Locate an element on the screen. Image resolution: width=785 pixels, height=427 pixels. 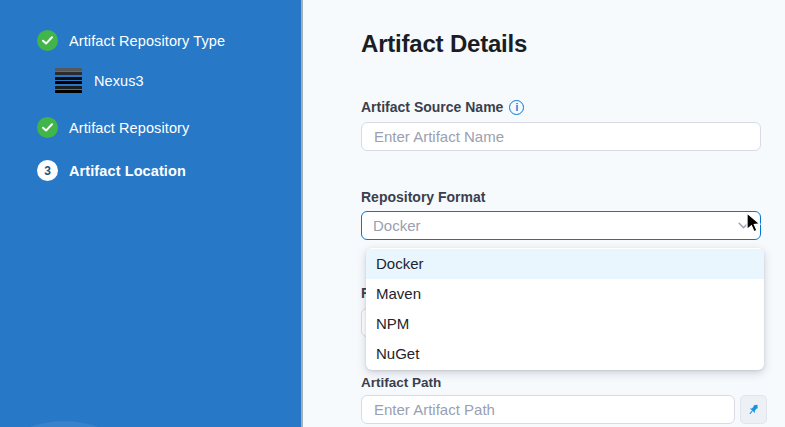
sidebar-item-nexus3: Nexus3 is located at coordinates (150, 80).